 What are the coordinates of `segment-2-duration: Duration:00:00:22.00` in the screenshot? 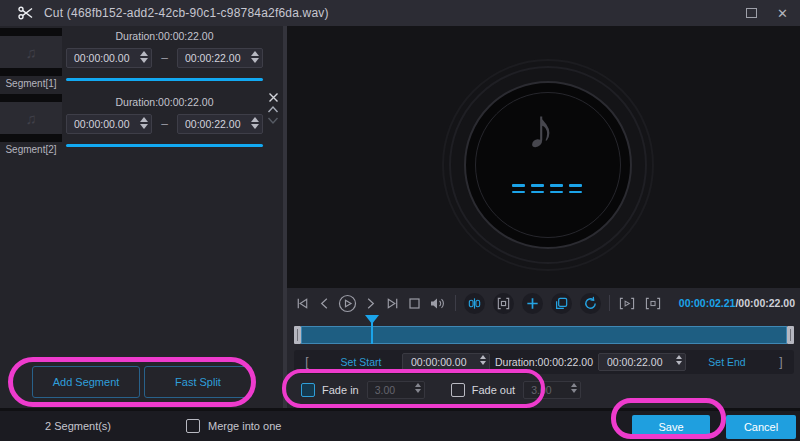 It's located at (164, 102).